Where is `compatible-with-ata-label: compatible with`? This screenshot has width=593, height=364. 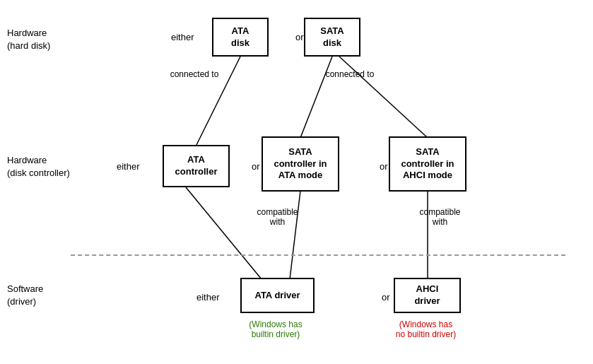 compatible-with-ata-label: compatible with is located at coordinates (277, 217).